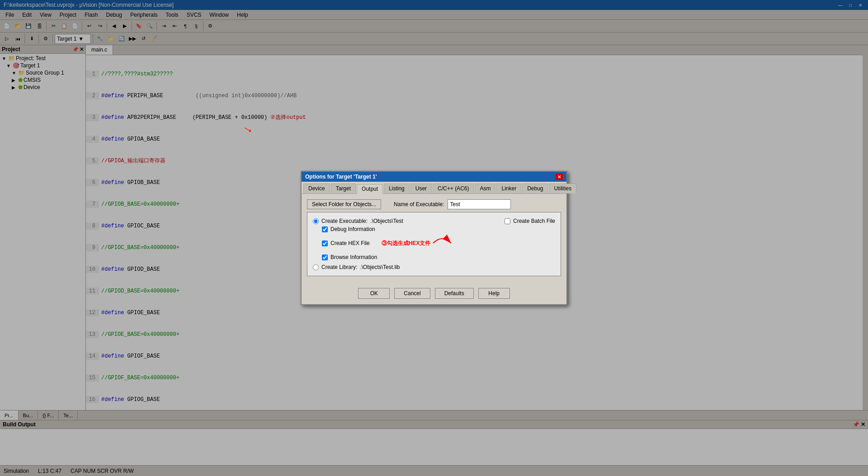 This screenshot has width=868, height=476. I want to click on create-batch-checkbox, so click(507, 222).